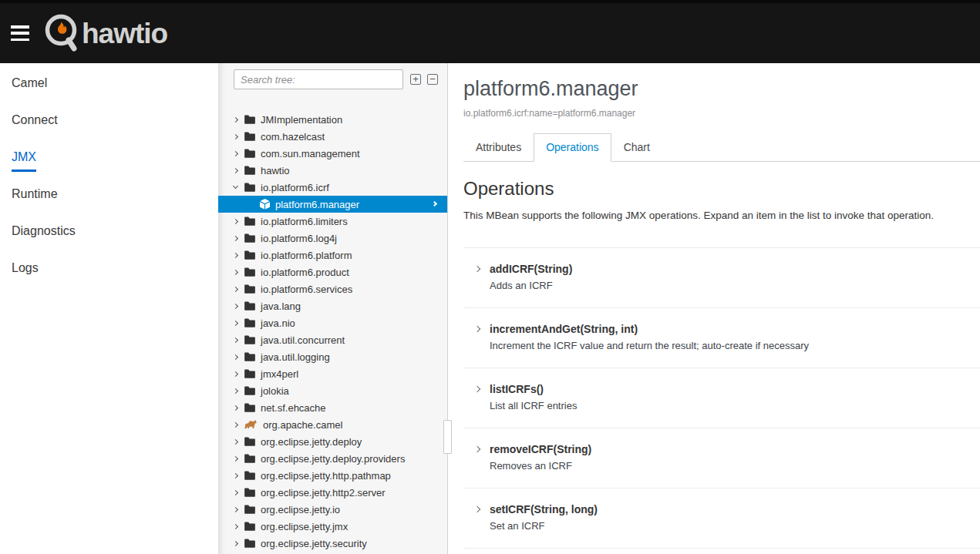 The width and height of the screenshot is (980, 554). Describe the element at coordinates (333, 425) in the screenshot. I see `tree-node: org.apache.camel` at that location.